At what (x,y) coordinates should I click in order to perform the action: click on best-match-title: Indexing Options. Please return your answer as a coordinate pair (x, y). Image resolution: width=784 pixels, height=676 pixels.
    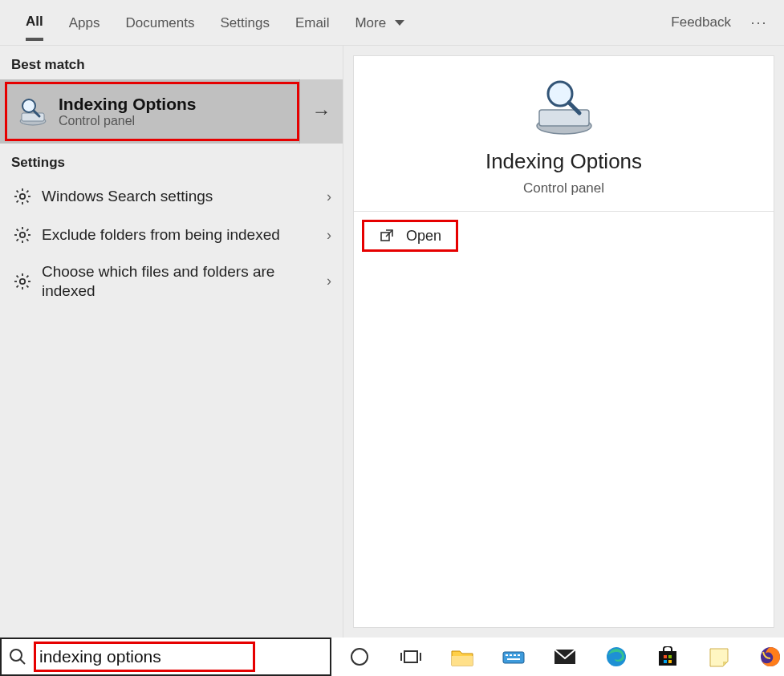
    Looking at the image, I should click on (128, 104).